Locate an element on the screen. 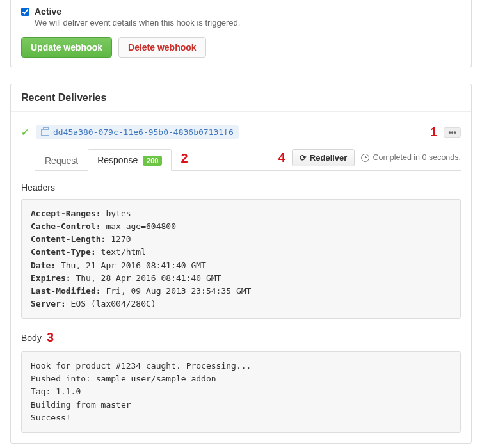  update-webhook-button: Update webhook is located at coordinates (67, 47).